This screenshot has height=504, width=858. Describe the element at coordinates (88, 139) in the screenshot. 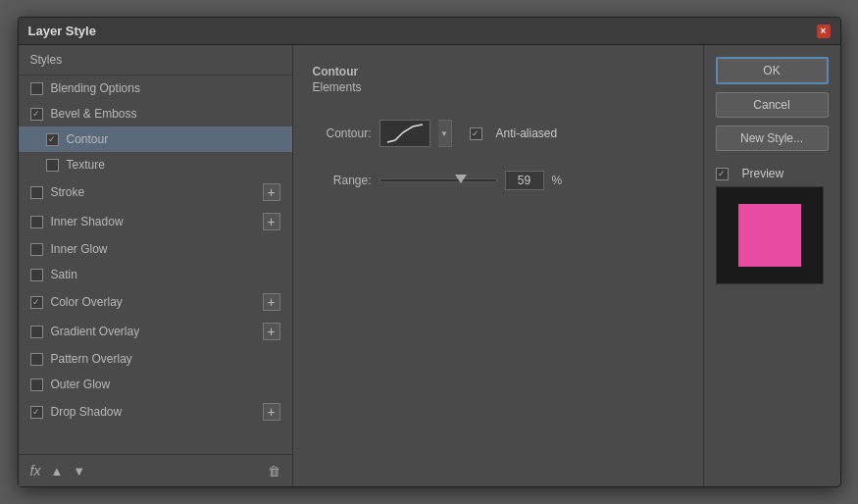

I see `label-contour: Contour` at that location.